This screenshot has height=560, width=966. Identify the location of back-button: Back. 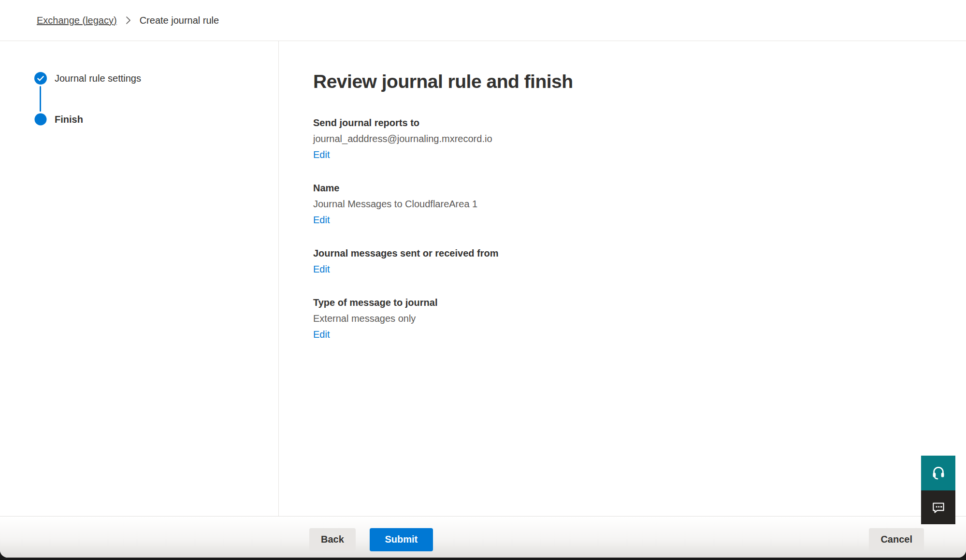
(332, 540).